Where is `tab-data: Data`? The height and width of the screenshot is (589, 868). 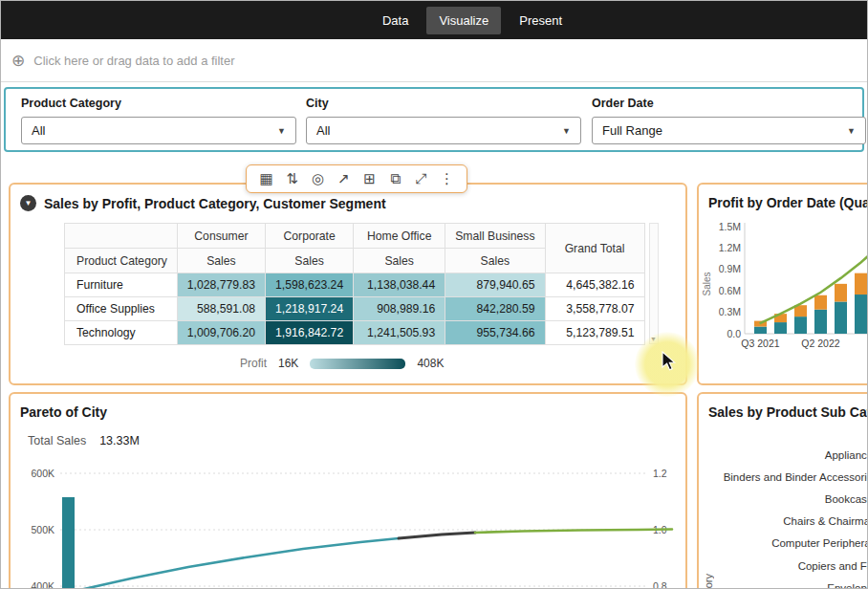 tab-data: Data is located at coordinates (396, 21).